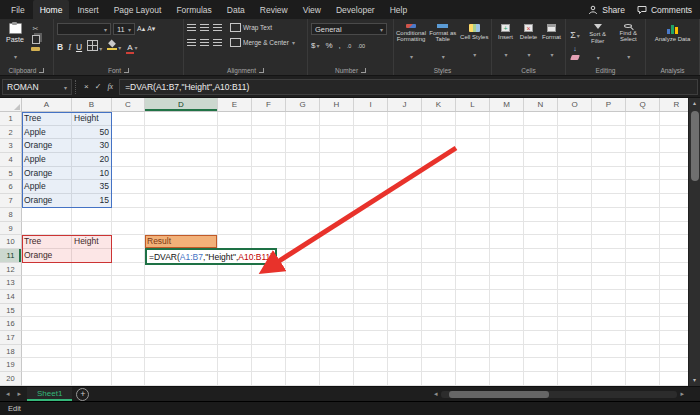 This screenshot has width=700, height=415. What do you see at coordinates (439, 256) in the screenshot?
I see `cell-K11` at bounding box center [439, 256].